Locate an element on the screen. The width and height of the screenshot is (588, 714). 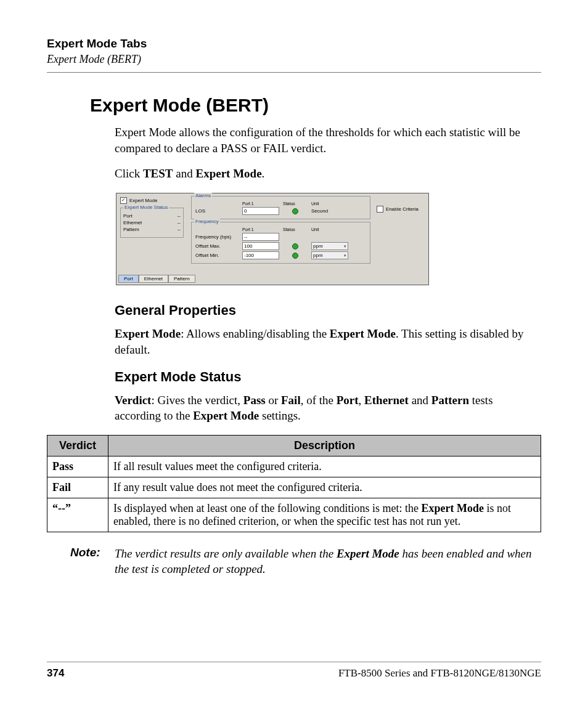
expert-mode-checkbox-row: ✓ Expert Mode is located at coordinates (152, 201).